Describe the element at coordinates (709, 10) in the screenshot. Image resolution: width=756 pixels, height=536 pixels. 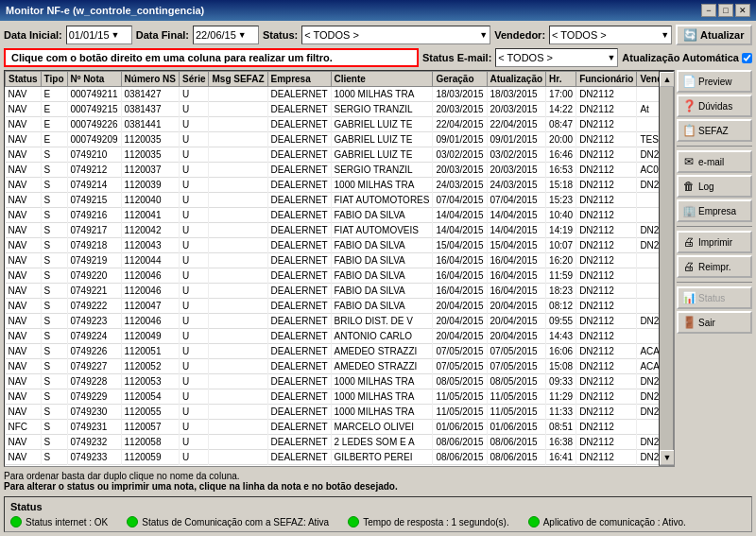
I see `minimize-button: −` at that location.